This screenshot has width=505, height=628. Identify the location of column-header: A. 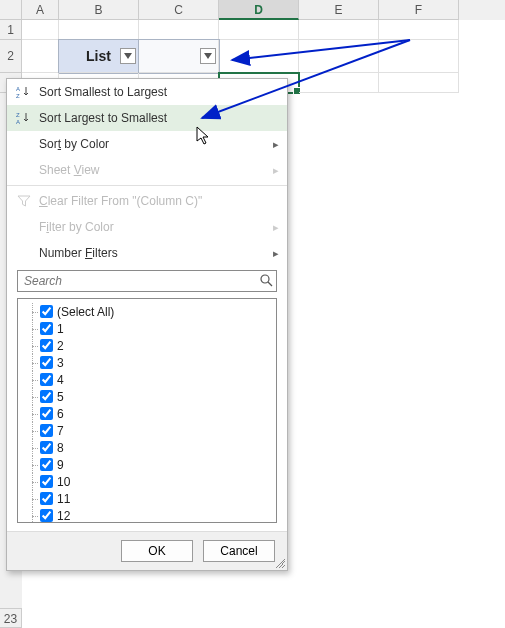
(40, 10).